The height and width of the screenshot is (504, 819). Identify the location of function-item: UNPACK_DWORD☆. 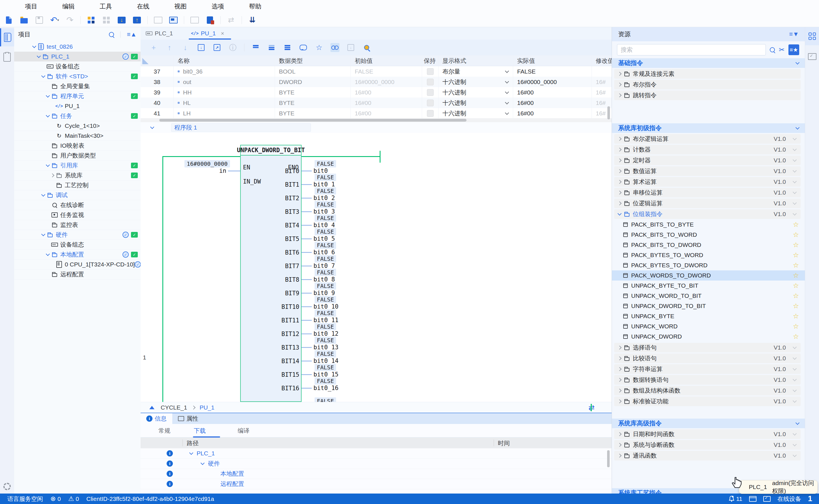
(709, 337).